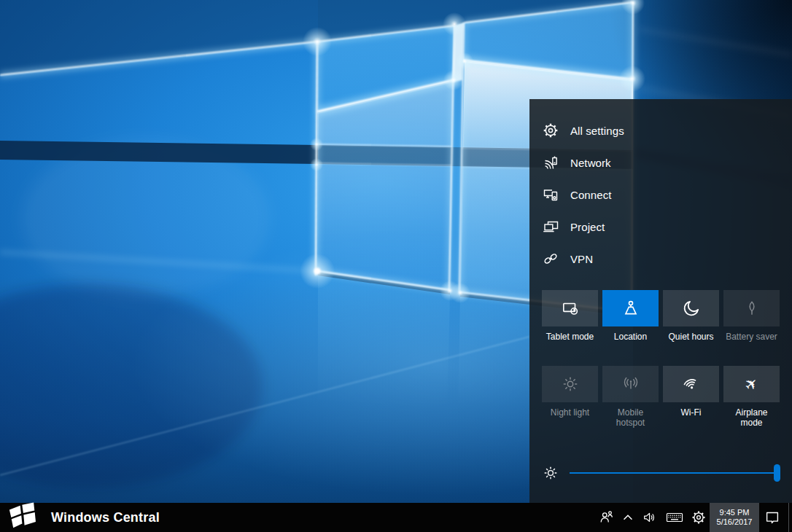 The image size is (792, 532). Describe the element at coordinates (751, 404) in the screenshot. I see `quick-action-cell: ✈ Airplane mode` at that location.